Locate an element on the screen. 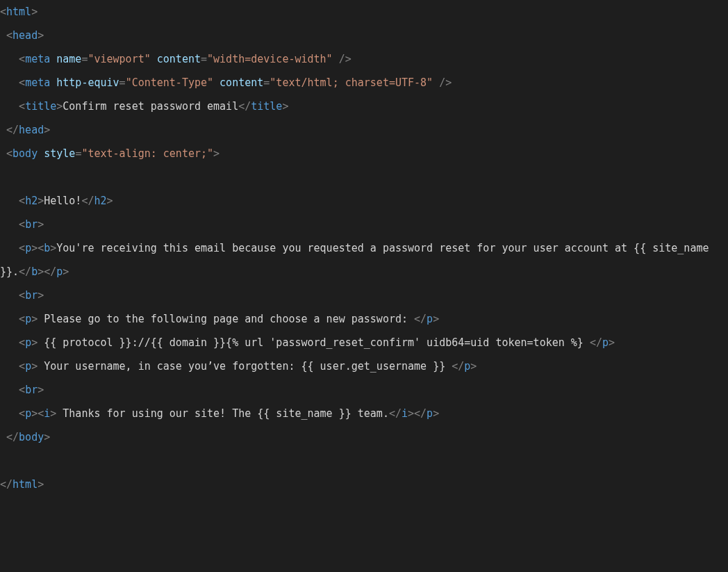  code-line: <head> is located at coordinates (22, 35).